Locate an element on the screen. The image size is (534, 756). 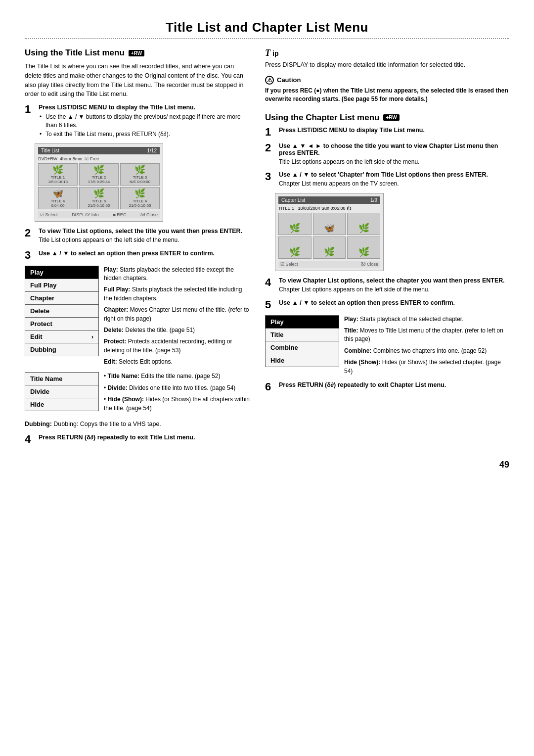
thumb-1-icon: 🌿 is located at coordinates (58, 170).